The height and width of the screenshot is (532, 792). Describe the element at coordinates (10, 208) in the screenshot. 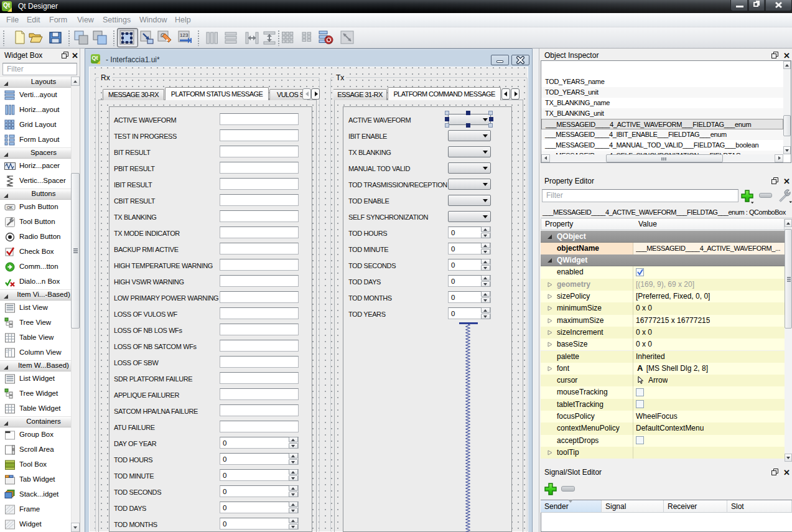

I see `svg-text: OK` at that location.